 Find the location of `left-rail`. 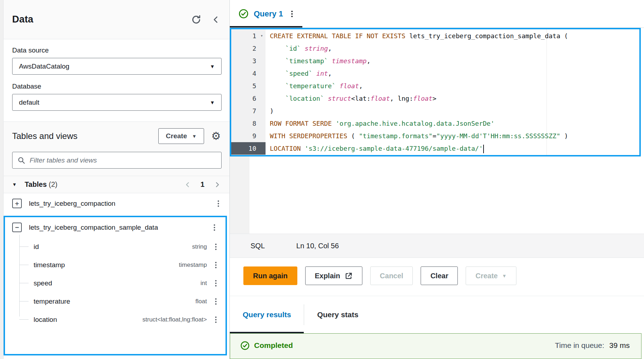

left-rail is located at coordinates (2, 179).